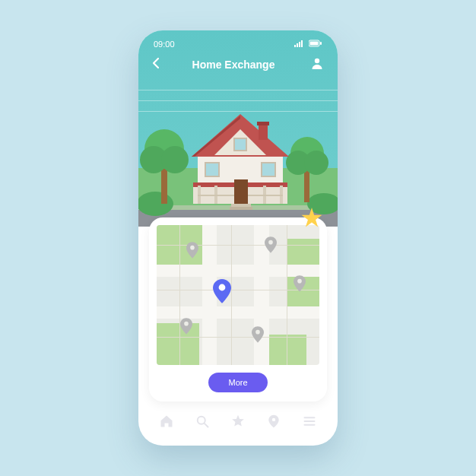 This screenshot has width=476, height=476. I want to click on nav-home-icon, so click(167, 421).